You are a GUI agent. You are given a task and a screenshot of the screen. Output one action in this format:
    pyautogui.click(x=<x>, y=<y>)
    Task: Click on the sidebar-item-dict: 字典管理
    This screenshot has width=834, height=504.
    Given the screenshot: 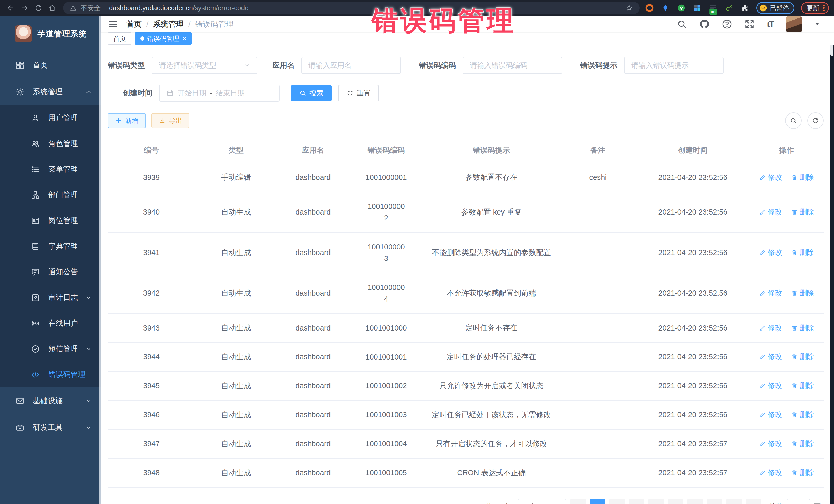 What is the action you would take?
    pyautogui.click(x=50, y=246)
    